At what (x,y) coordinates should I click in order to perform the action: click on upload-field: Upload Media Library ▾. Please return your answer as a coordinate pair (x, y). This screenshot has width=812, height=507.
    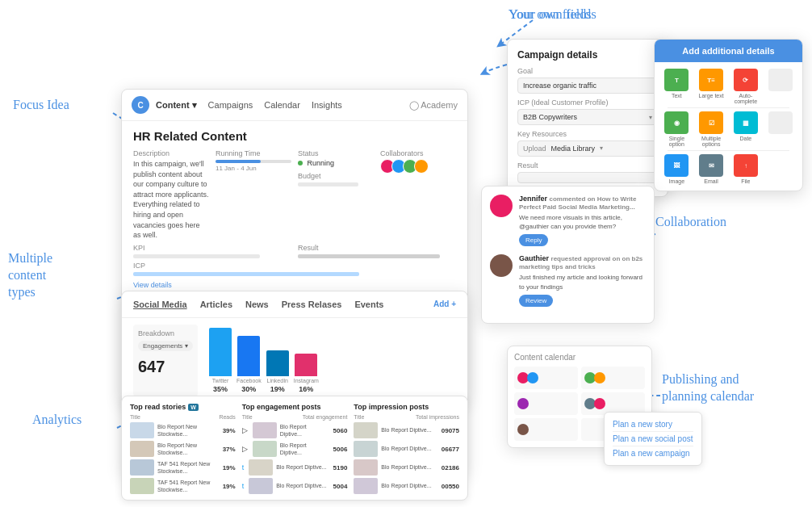
    Looking at the image, I should click on (588, 149).